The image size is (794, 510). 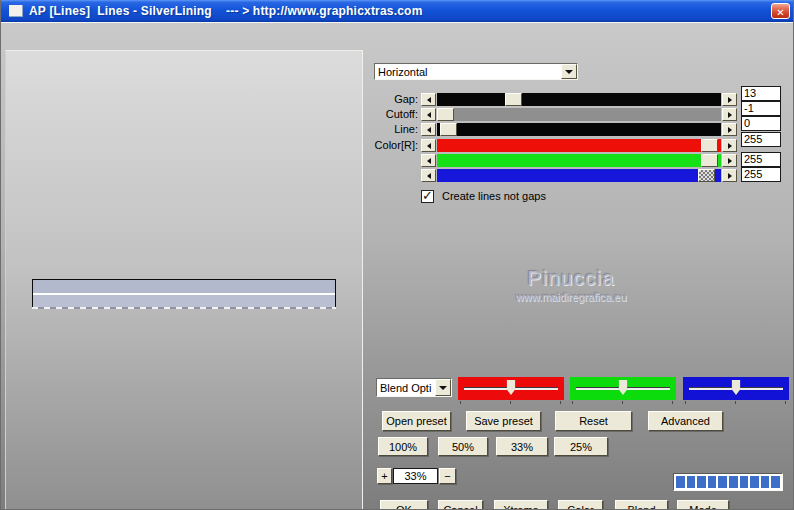 I want to click on close-icon, so click(x=780, y=11).